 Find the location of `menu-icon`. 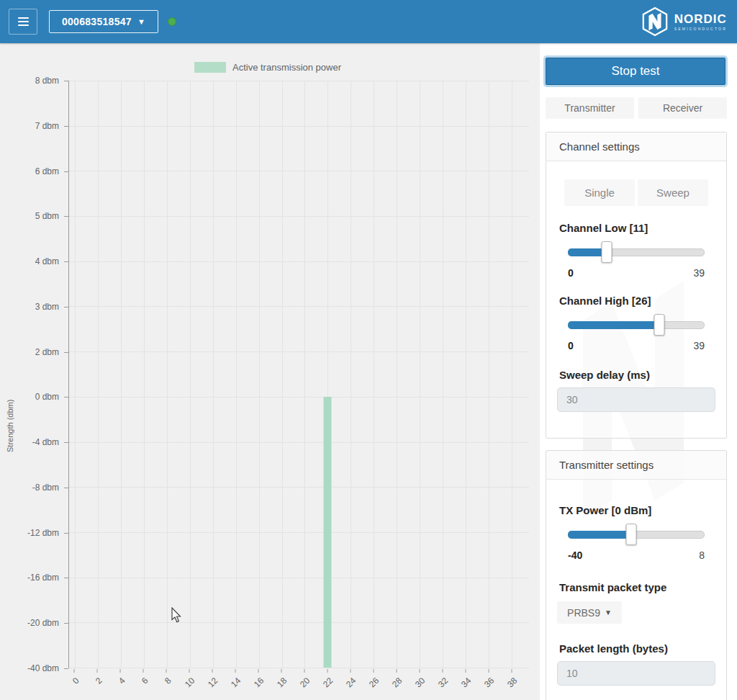

menu-icon is located at coordinates (23, 18).